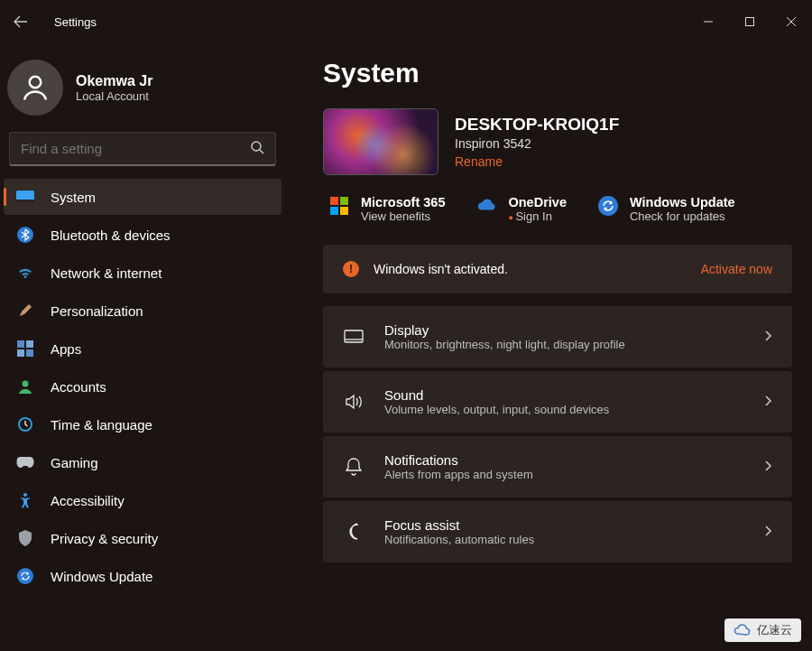  Describe the element at coordinates (750, 22) in the screenshot. I see `window-controls` at that location.